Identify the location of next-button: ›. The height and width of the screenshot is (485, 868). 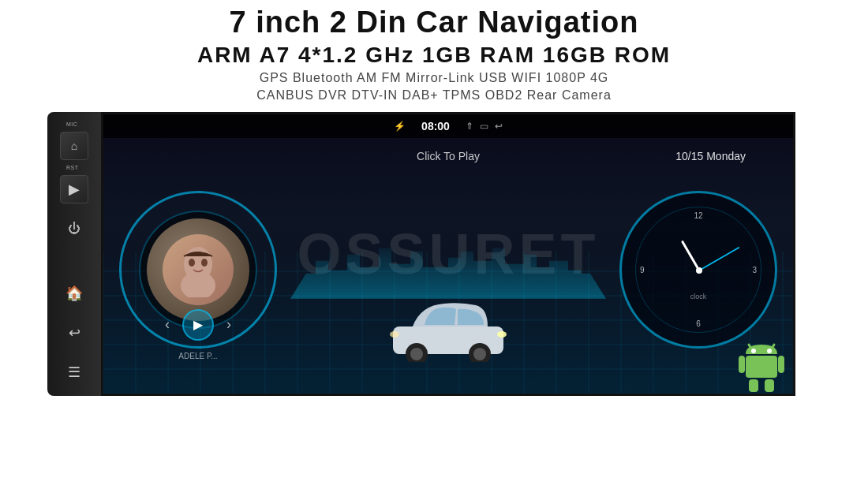
(229, 325).